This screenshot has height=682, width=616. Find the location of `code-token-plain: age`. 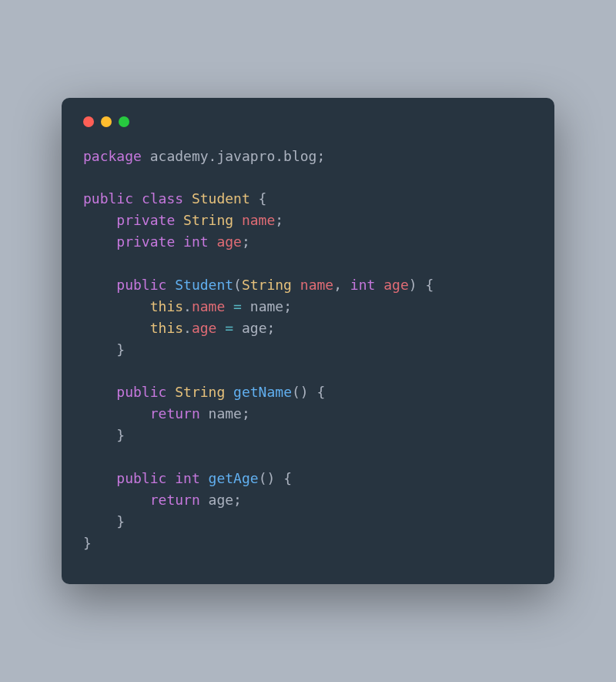

code-token-plain: age is located at coordinates (222, 499).